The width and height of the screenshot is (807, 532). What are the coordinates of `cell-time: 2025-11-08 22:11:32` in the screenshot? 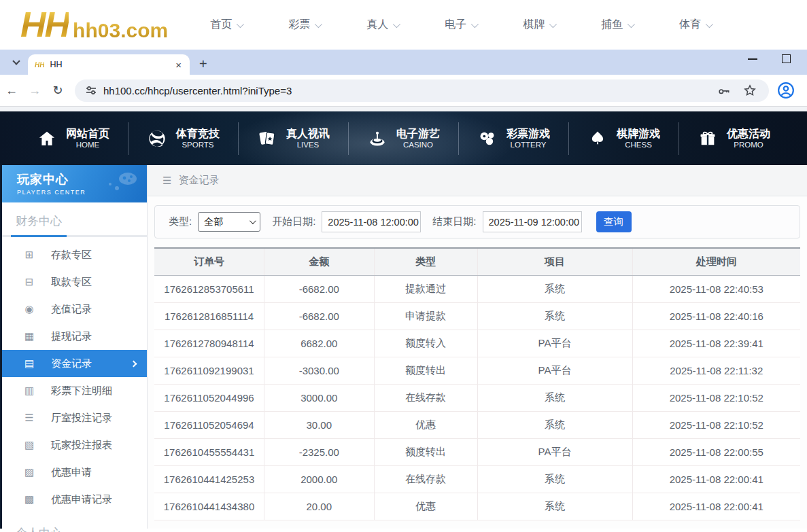 It's located at (717, 370).